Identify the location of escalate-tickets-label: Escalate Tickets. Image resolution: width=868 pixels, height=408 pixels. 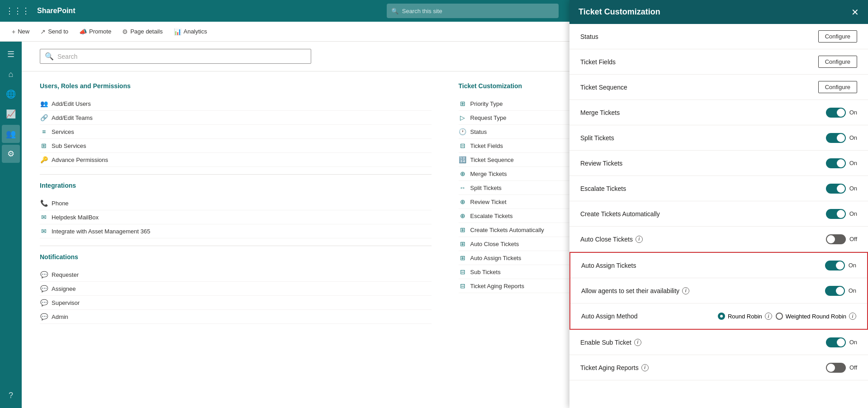
(603, 189).